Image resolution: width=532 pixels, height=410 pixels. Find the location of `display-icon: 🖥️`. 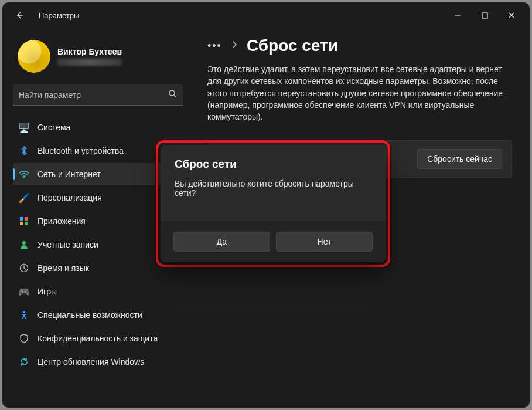

display-icon: 🖥️ is located at coordinates (24, 127).